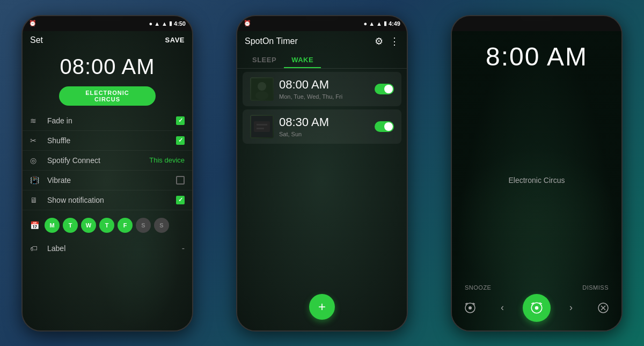 Image resolution: width=644 pixels, height=346 pixels. What do you see at coordinates (327, 126) in the screenshot?
I see `alarm-info-2: 08:30 AM Sat, Sun` at bounding box center [327, 126].